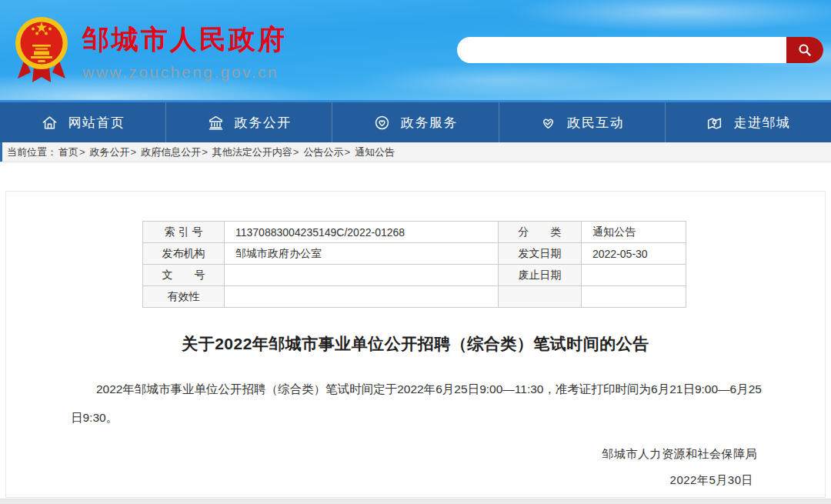 The height and width of the screenshot is (504, 831). What do you see at coordinates (416, 502) in the screenshot?
I see `footer-strip` at bounding box center [416, 502].